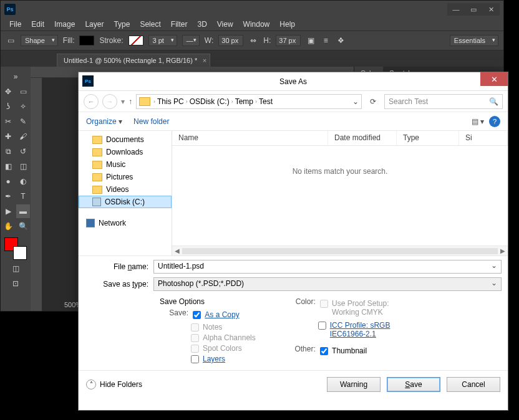  Describe the element at coordinates (428, 138) in the screenshot. I see `col-type: Type` at that location.